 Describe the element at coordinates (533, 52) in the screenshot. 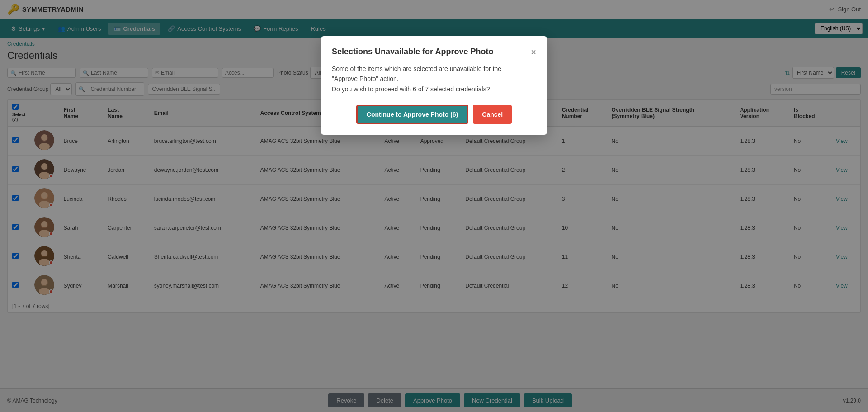

I see `modal-close-button: ×` at that location.